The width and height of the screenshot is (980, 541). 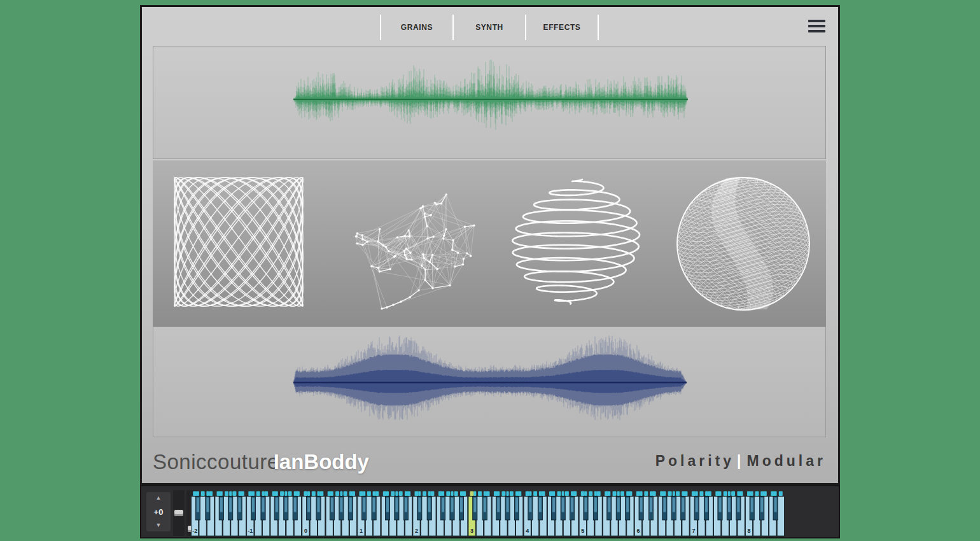 I want to click on tab-synth: SYNTH, so click(x=489, y=27).